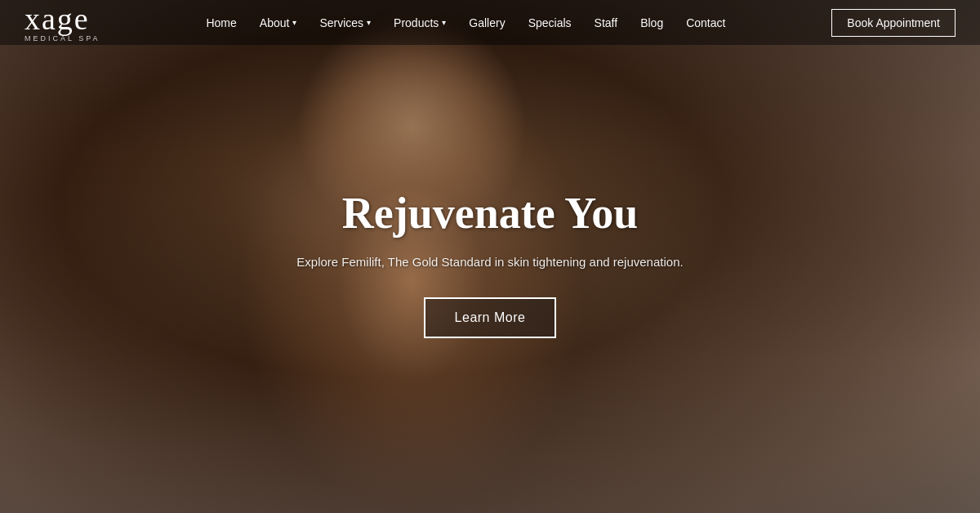 This screenshot has height=513, width=980. I want to click on nav-links: Home About ▾ Services ▾ Products ▾ Galle…, so click(466, 23).